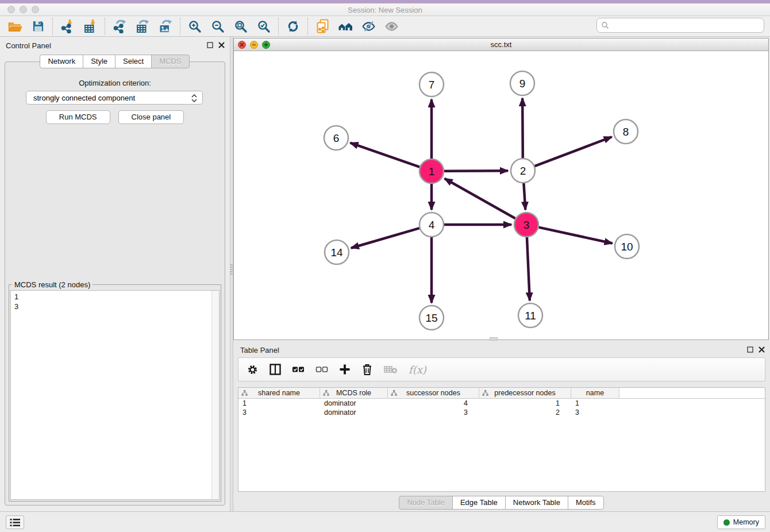  What do you see at coordinates (232, 270) in the screenshot?
I see `splitter-grip` at bounding box center [232, 270].